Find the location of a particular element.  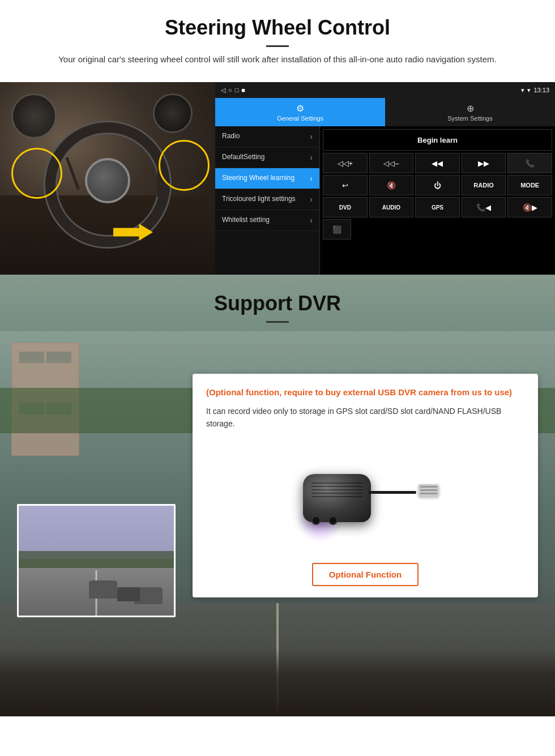

dvd-label: DVD is located at coordinates (345, 207).